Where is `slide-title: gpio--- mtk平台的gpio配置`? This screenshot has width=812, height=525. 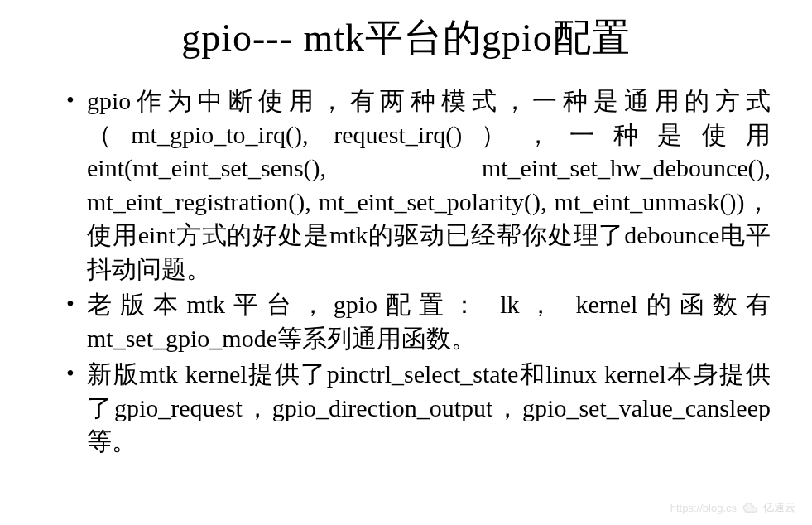
slide-title: gpio--- mtk平台的gpio配置 is located at coordinates (406, 38).